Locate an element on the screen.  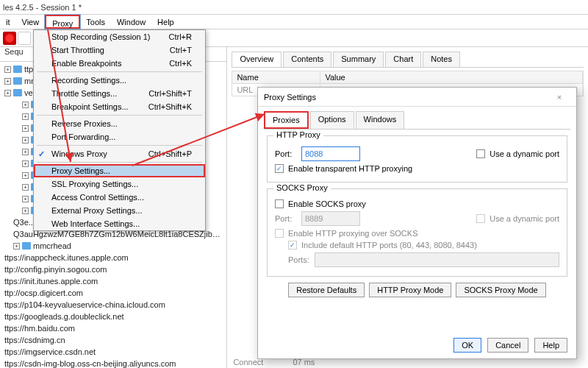
tree-row: +mmcrhead is located at coordinates (113, 246).